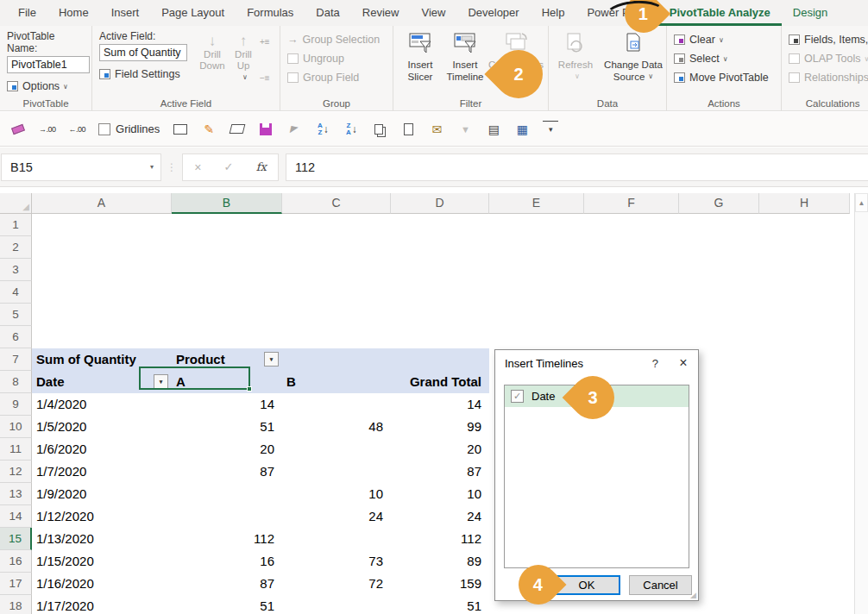  What do you see at coordinates (16, 539) in the screenshot?
I see `row-header-selected: 15` at bounding box center [16, 539].